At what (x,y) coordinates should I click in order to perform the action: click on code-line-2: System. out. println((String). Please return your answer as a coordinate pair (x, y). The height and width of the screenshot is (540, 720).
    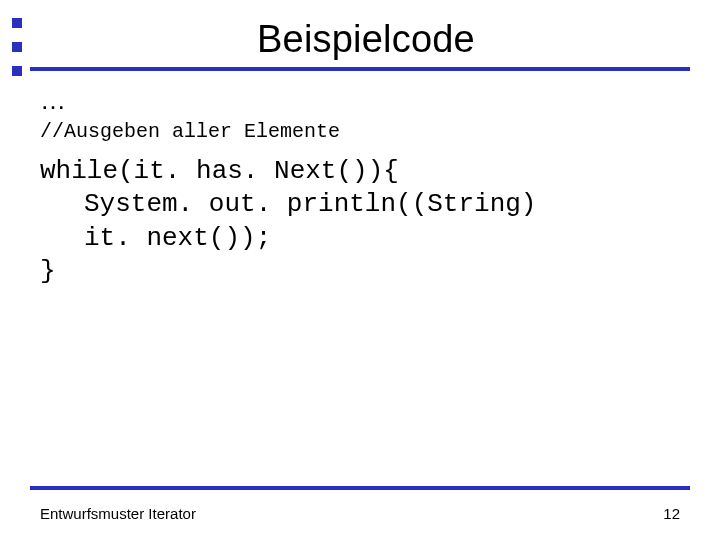
    Looking at the image, I should click on (360, 204).